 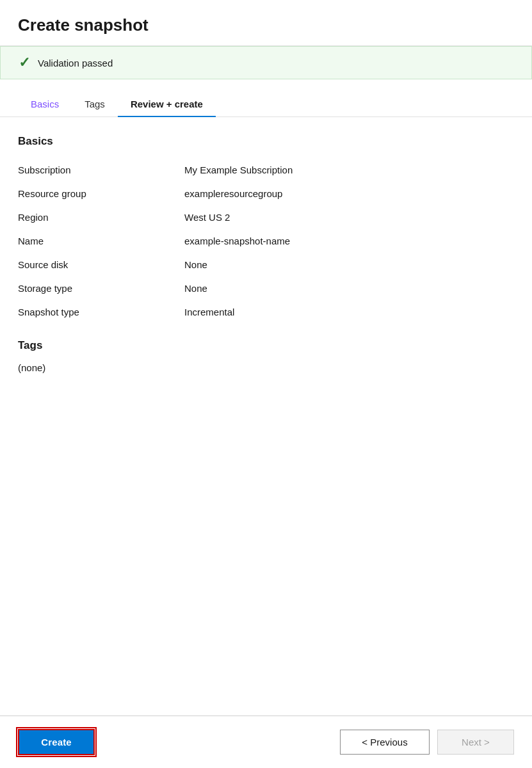 What do you see at coordinates (266, 170) in the screenshot?
I see `field-subscription: Subscription My Example Subscription` at bounding box center [266, 170].